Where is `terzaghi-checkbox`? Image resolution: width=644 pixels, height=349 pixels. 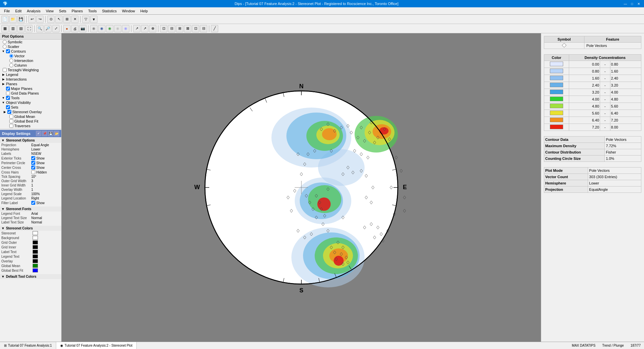
terzaghi-checkbox is located at coordinates (5, 70).